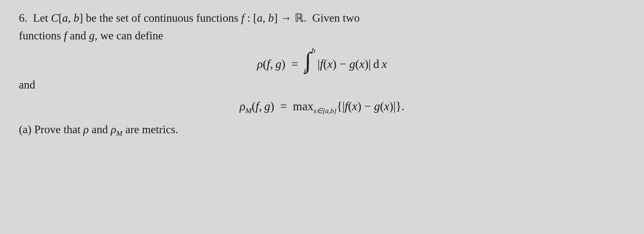  What do you see at coordinates (322, 36) in the screenshot?
I see `problem-line2: functions f and g, we can define` at bounding box center [322, 36].